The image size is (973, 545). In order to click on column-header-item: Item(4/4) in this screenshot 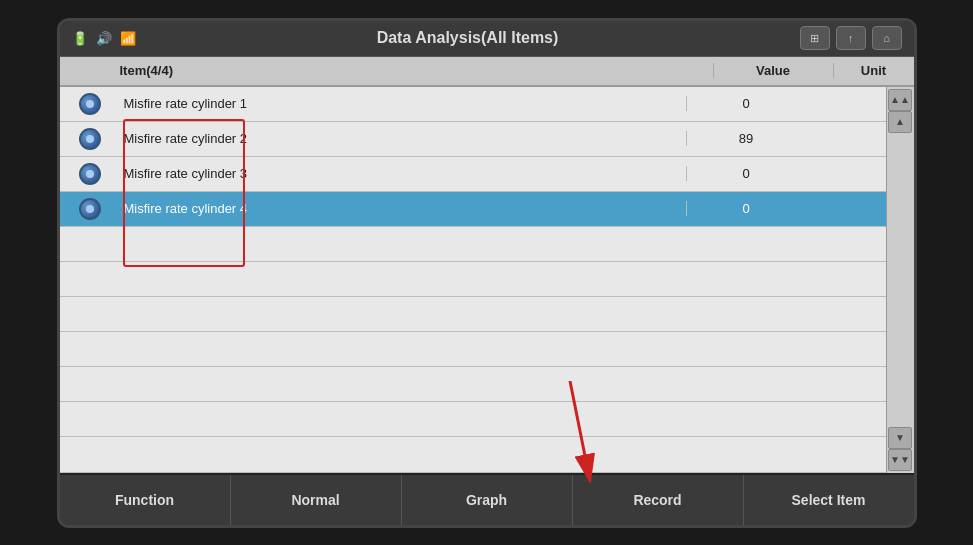, I will do `click(387, 70)`.